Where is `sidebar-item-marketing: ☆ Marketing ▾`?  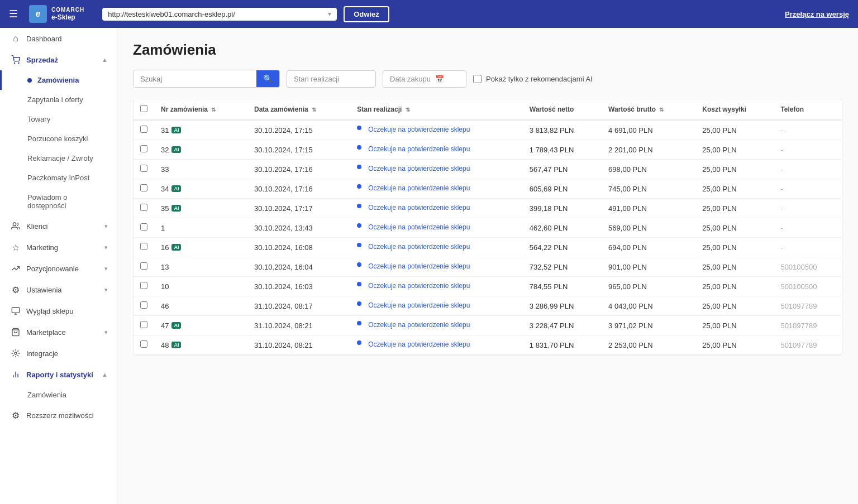 sidebar-item-marketing: ☆ Marketing ▾ is located at coordinates (58, 247).